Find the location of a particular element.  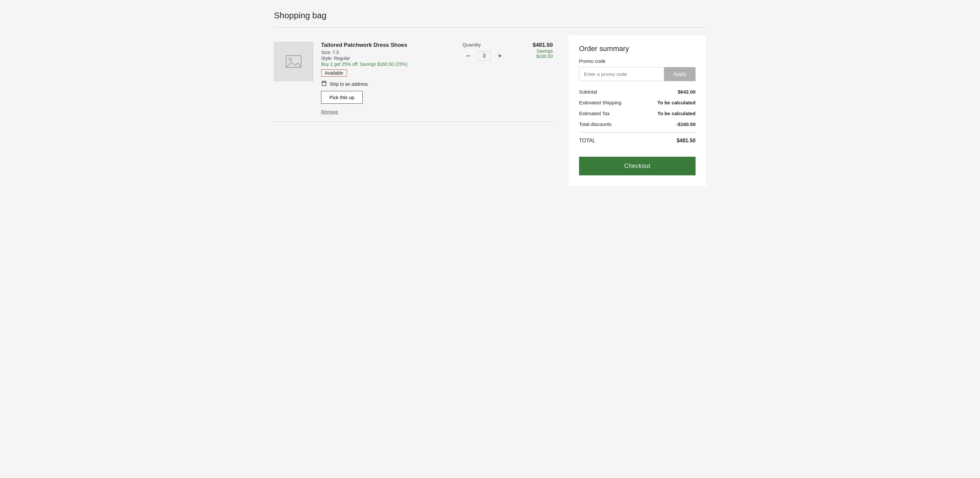

availability-badge: Available is located at coordinates (334, 73).